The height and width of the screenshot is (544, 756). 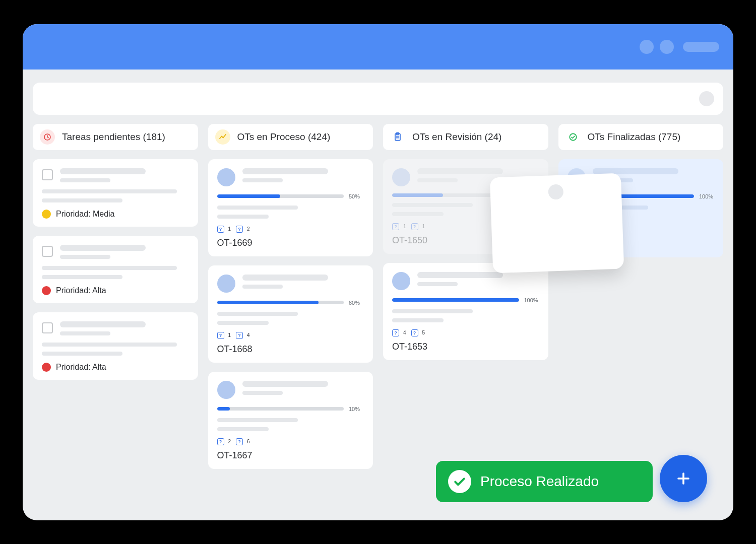 What do you see at coordinates (539, 482) in the screenshot?
I see `toast-label: Proceso Realizado` at bounding box center [539, 482].